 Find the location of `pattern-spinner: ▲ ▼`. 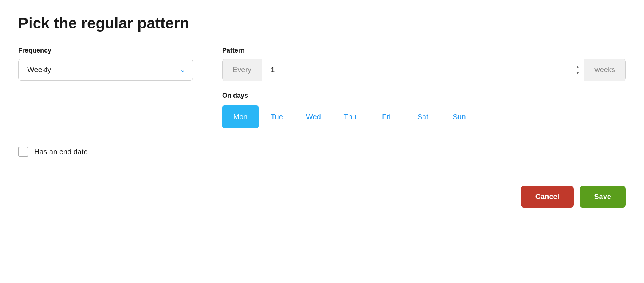

pattern-spinner: ▲ ▼ is located at coordinates (578, 70).